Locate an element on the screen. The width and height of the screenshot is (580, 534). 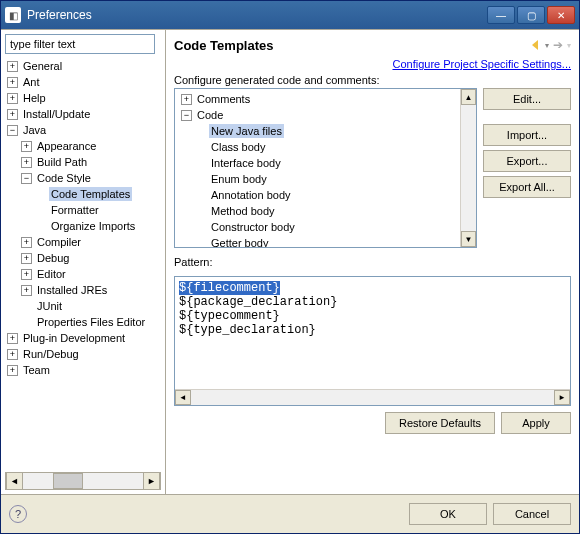
edit-button: Edit... is located at coordinates (527, 99).